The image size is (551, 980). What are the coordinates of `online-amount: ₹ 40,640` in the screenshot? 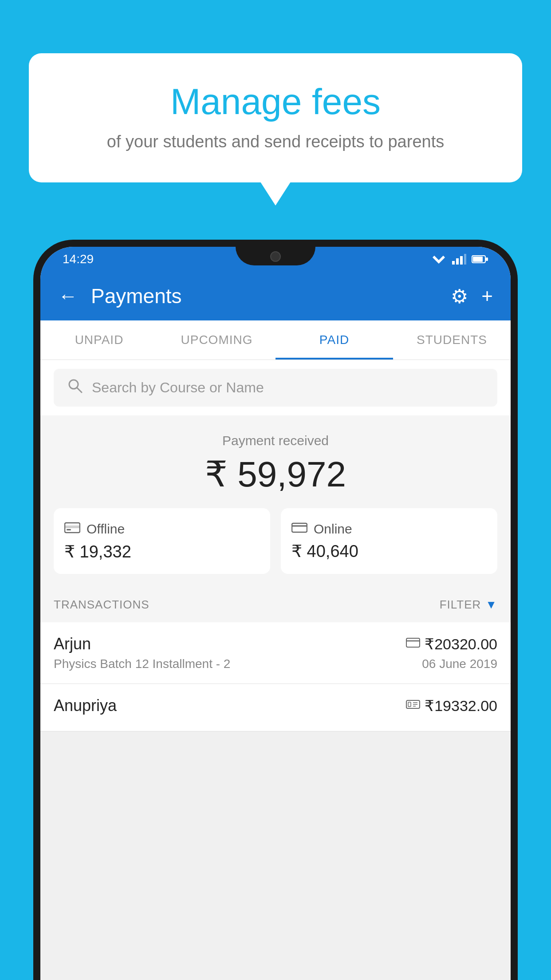 It's located at (389, 551).